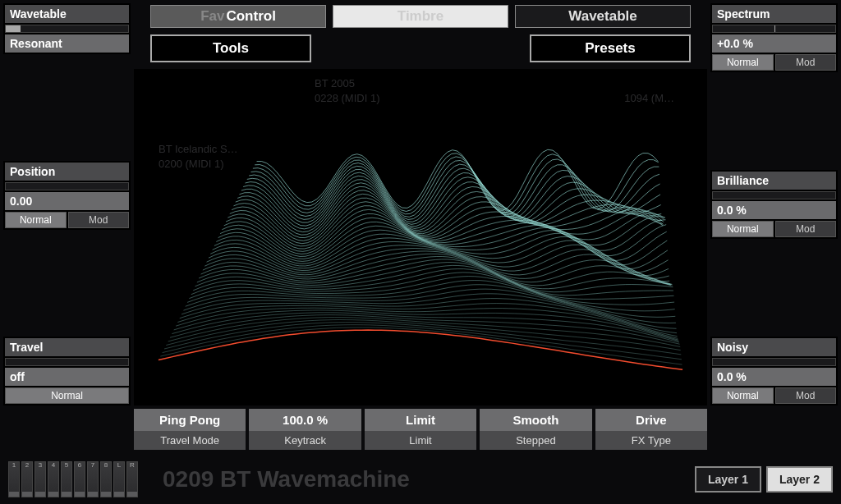  What do you see at coordinates (67, 195) in the screenshot?
I see `param-position: Position 0.00 Normal Mod` at bounding box center [67, 195].